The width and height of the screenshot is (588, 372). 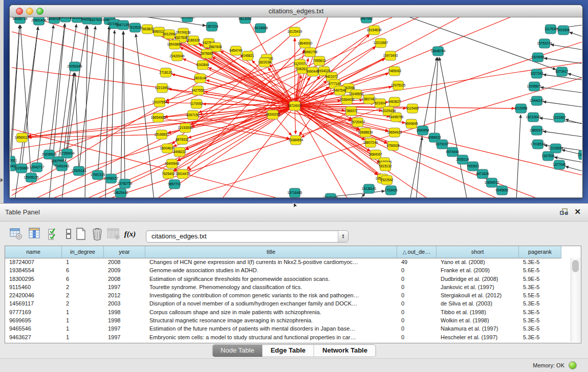 I want to click on new-document-icon, so click(x=81, y=234).